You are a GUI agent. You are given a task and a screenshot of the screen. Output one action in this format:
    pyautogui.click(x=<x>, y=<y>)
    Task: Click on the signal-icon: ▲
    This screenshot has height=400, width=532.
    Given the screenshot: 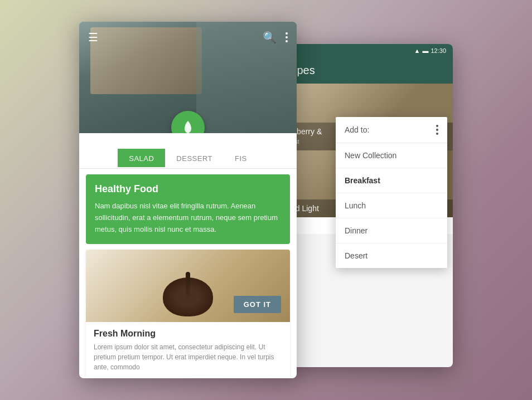 What is the action you would take?
    pyautogui.click(x=417, y=51)
    